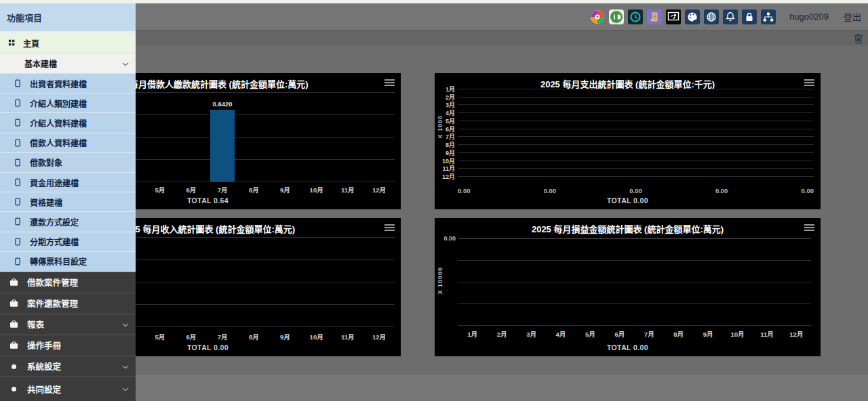 The width and height of the screenshot is (868, 401). I want to click on sidebar-submenu-item: 借款人資料建檔, so click(68, 144).